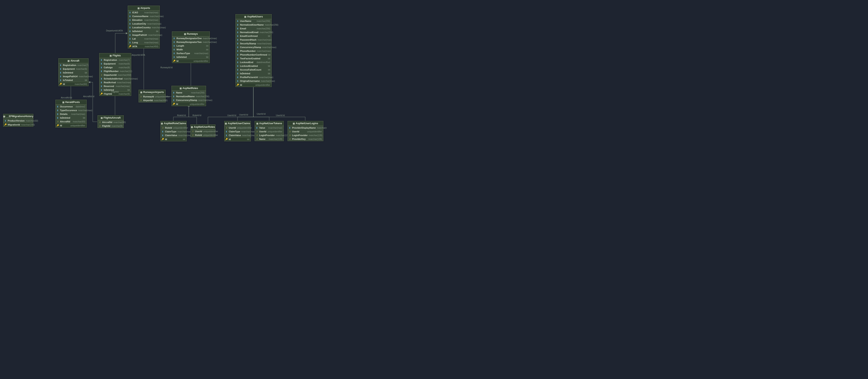  I want to click on column-row: ⚷FlightIdnvarchar(9), so click(111, 126).